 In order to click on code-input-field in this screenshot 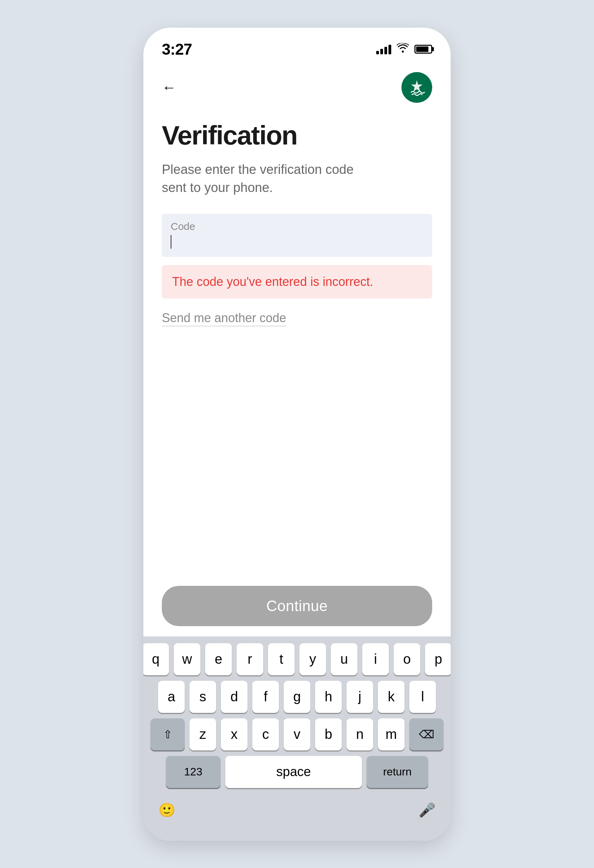, I will do `click(297, 242)`.